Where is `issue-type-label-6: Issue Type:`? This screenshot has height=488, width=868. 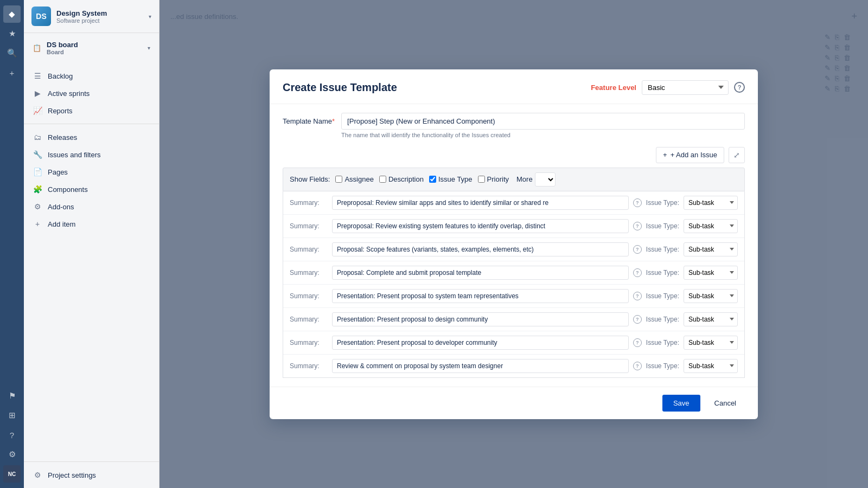
issue-type-label-6: Issue Type: is located at coordinates (663, 319).